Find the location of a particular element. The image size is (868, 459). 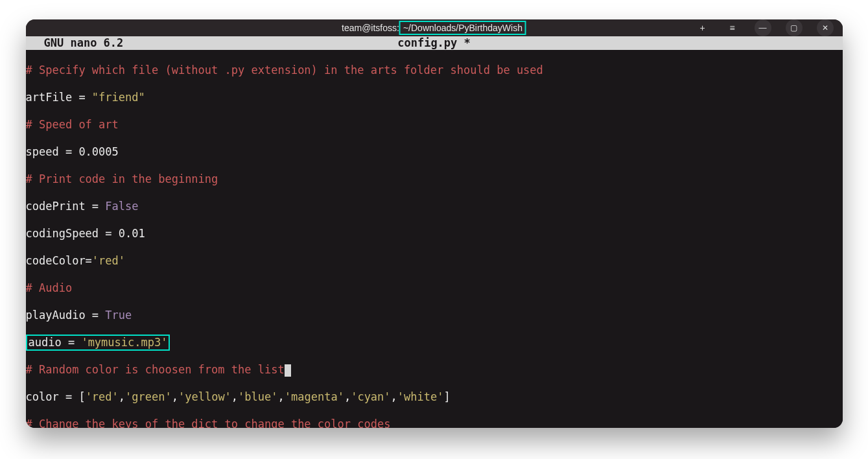

new-tab-button: + is located at coordinates (703, 28).